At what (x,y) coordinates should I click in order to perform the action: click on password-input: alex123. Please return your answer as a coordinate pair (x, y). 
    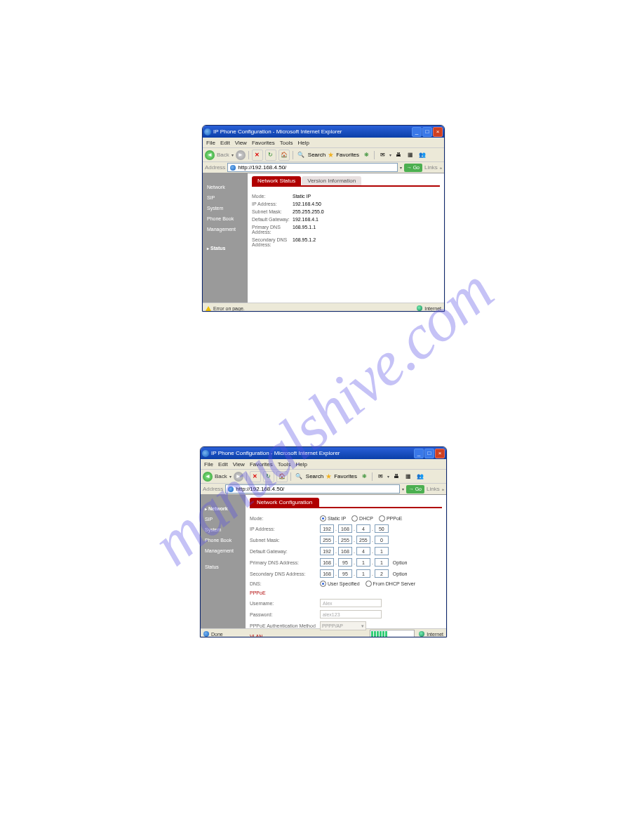
    Looking at the image, I should click on (351, 614).